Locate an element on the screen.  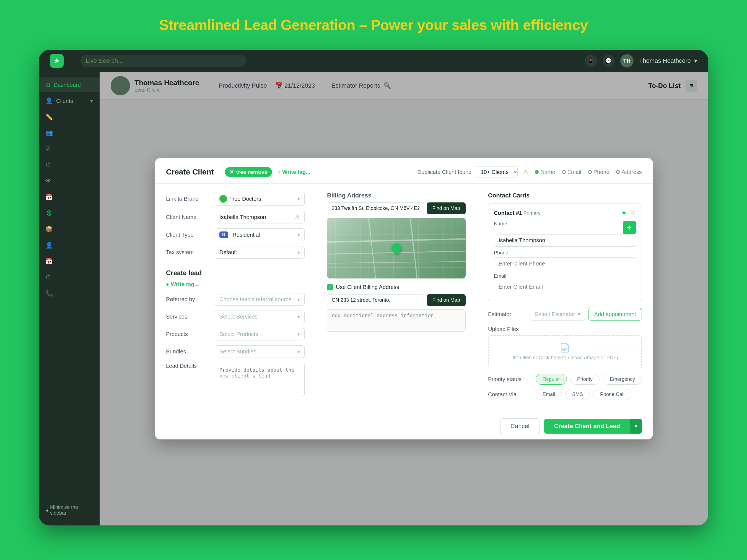
duplicate-select: 10+ Clients is located at coordinates (496, 172).